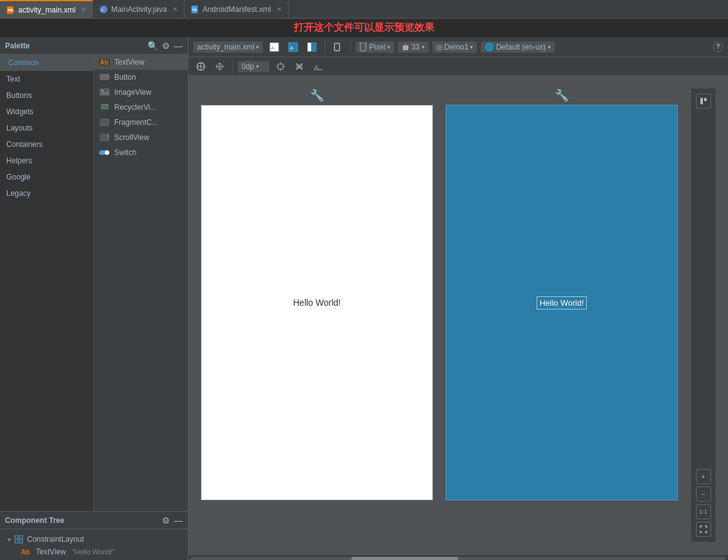 The image size is (728, 560). What do you see at coordinates (141, 122) in the screenshot?
I see `palette-item-fragmentcontainer: FragmentC...` at bounding box center [141, 122].